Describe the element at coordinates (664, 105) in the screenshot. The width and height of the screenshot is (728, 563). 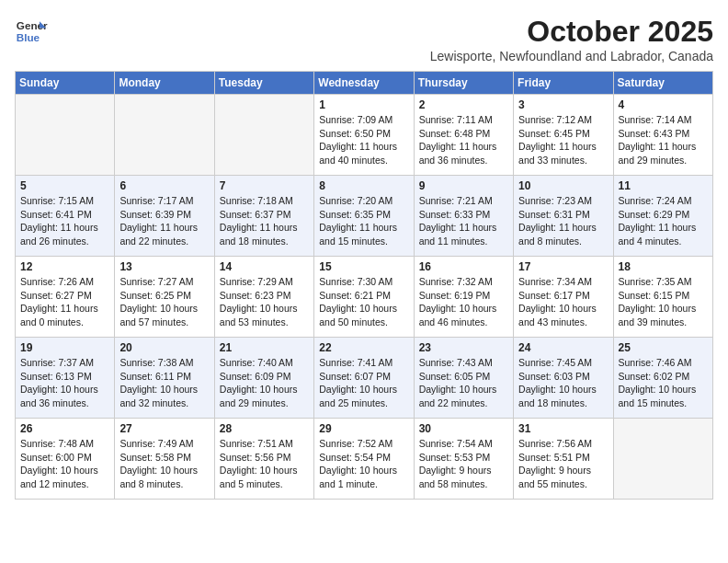
I see `day-number: 4` at that location.